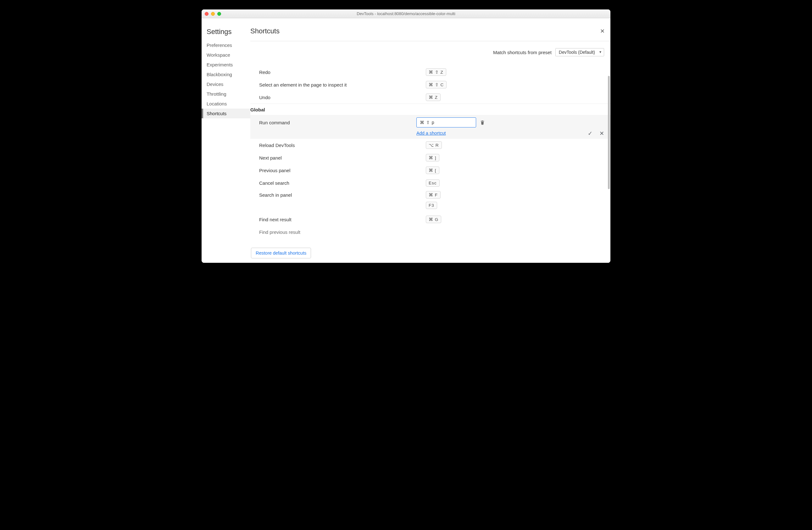  What do you see at coordinates (213, 14) in the screenshot?
I see `traffic-lights` at bounding box center [213, 14].